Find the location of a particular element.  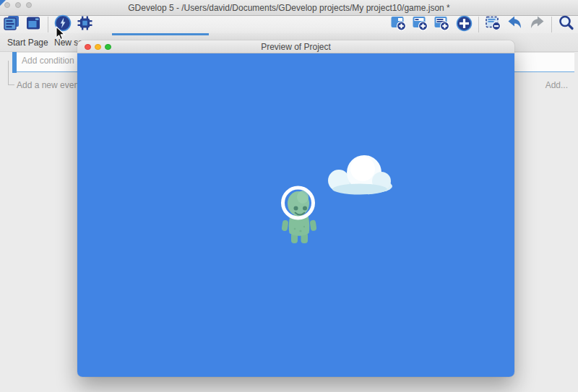

add-comment-button is located at coordinates (442, 25).